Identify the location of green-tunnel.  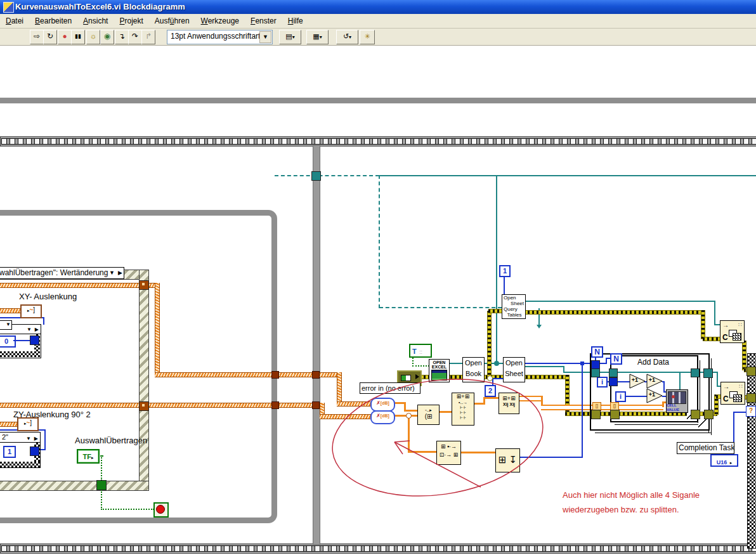
(101, 485).